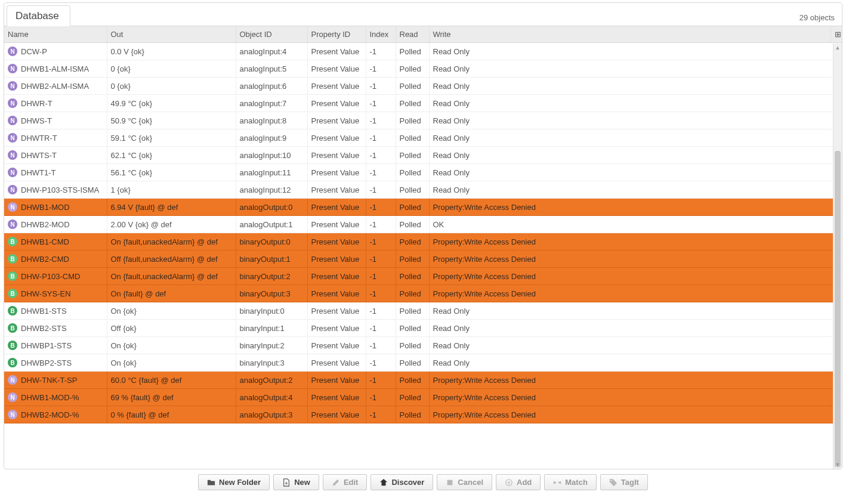 The image size is (846, 504). Describe the element at coordinates (423, 155) in the screenshot. I see `table-row: NDHWTS-T62.1 °C {ok}analogInput:10Presen…` at that location.